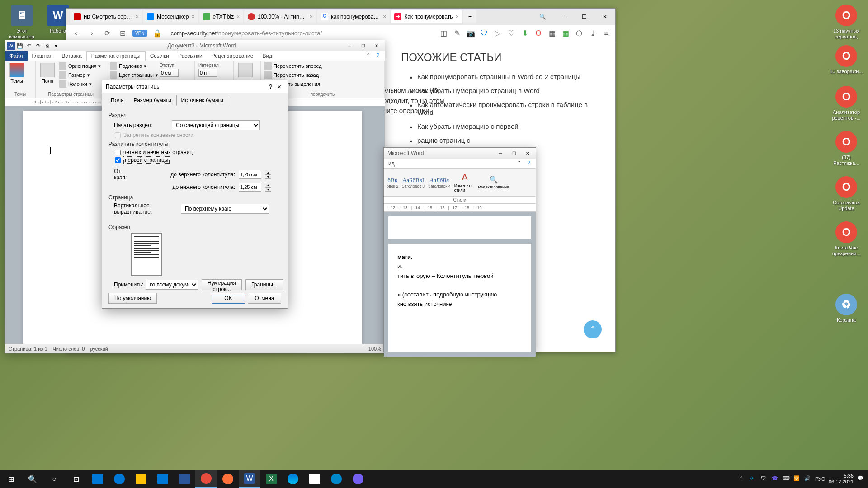 Image resolution: width=868 pixels, height=488 pixels. What do you see at coordinates (439, 183) in the screenshot?
I see `style-heading4: АаБбВвЗаголовок 4` at bounding box center [439, 183].